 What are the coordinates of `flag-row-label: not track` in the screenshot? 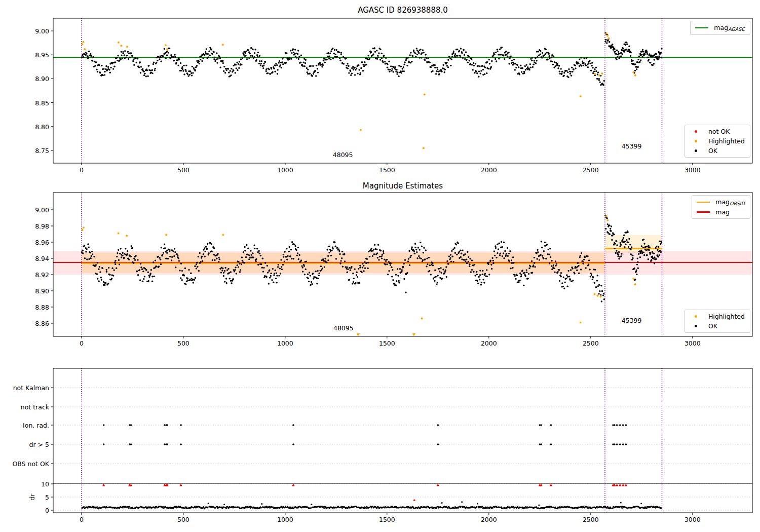 It's located at (35, 407).